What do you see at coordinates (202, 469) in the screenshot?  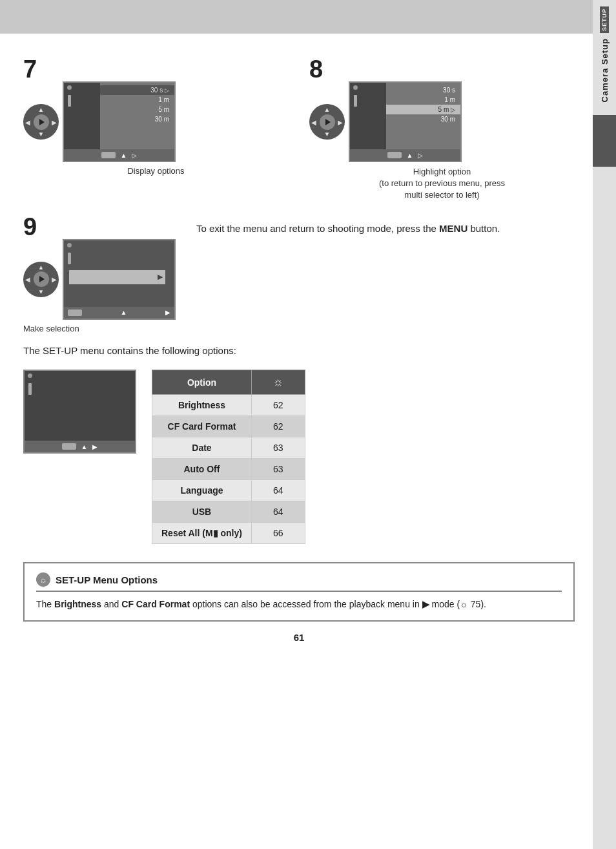 I see `table-cell-option: Auto Off` at bounding box center [202, 469].